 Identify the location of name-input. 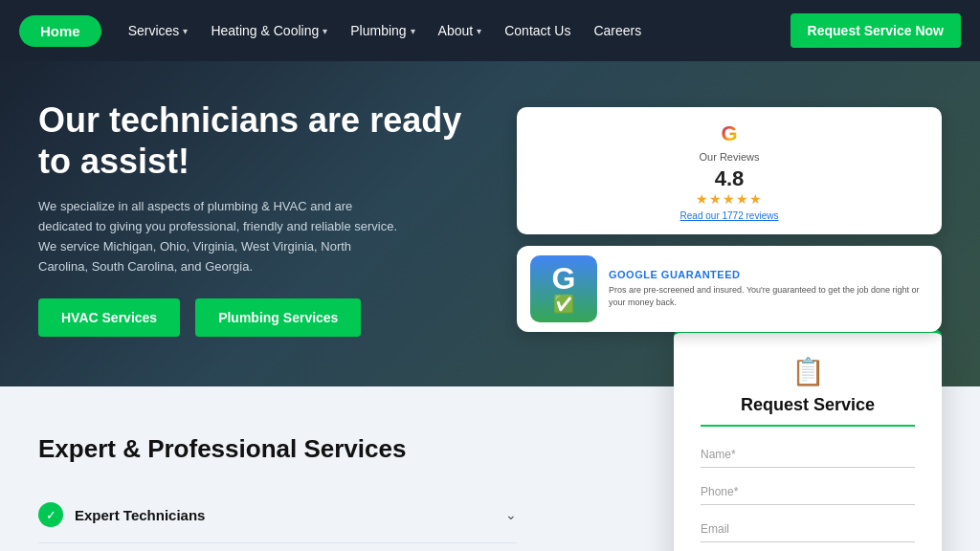
(808, 455).